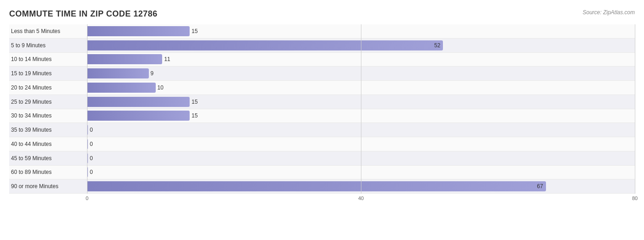  Describe the element at coordinates (48, 31) in the screenshot. I see `bar-label: Less than 5 Minutes` at that location.